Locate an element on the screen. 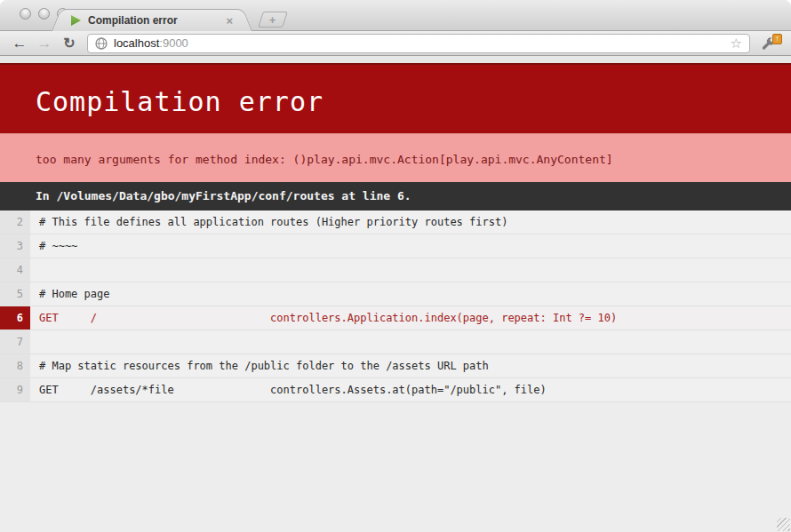 Image resolution: width=791 pixels, height=532 pixels. source-line-row: 6 GET / controllers.Application.index(pa… is located at coordinates (396, 318).